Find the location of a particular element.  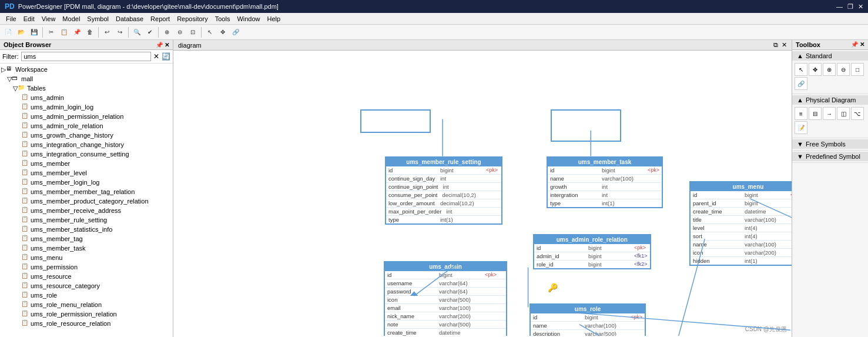

free-section-header: ▼ Free Symbols is located at coordinates (830, 144).